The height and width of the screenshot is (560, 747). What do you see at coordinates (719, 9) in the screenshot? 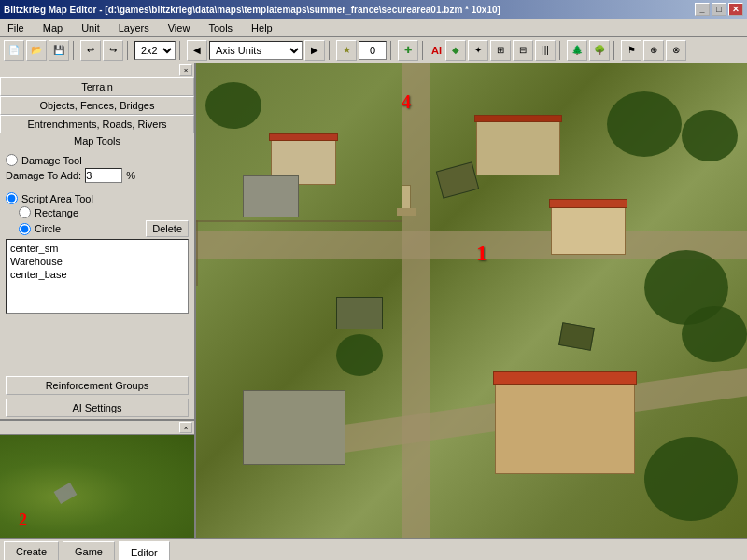
I see `window-controls: _ □ ✕` at bounding box center [719, 9].